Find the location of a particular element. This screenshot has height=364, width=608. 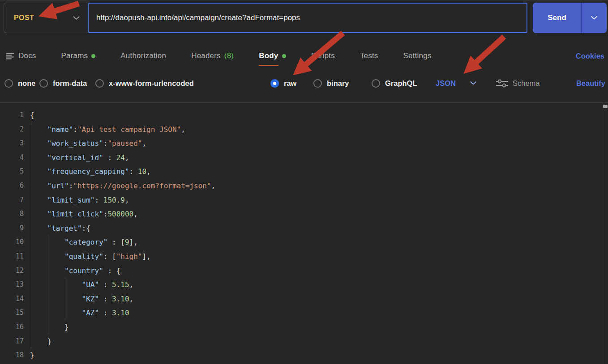

line-number: 13 is located at coordinates (12, 285).